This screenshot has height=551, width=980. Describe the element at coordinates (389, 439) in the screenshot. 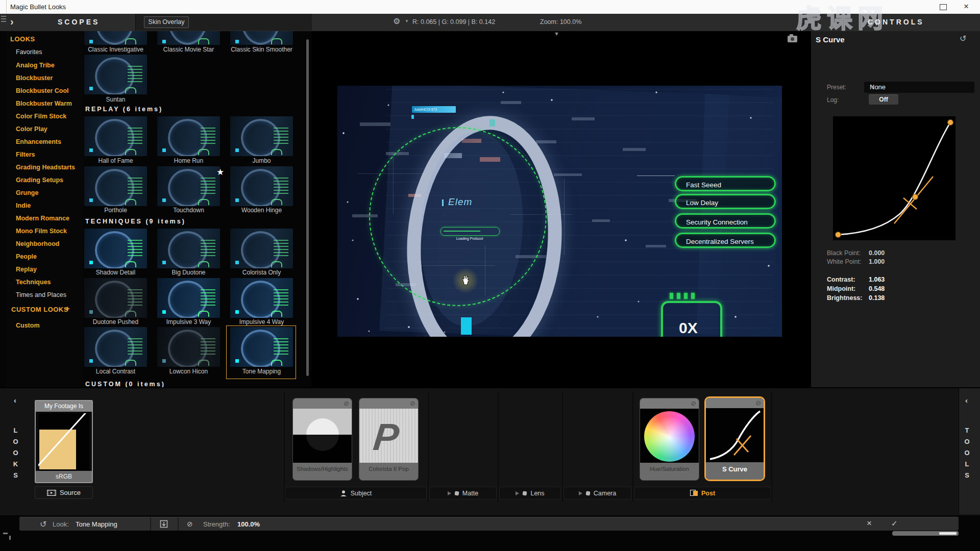

I see `tool-card-colorista-pop: ⊘ P Colorista II Pop` at that location.